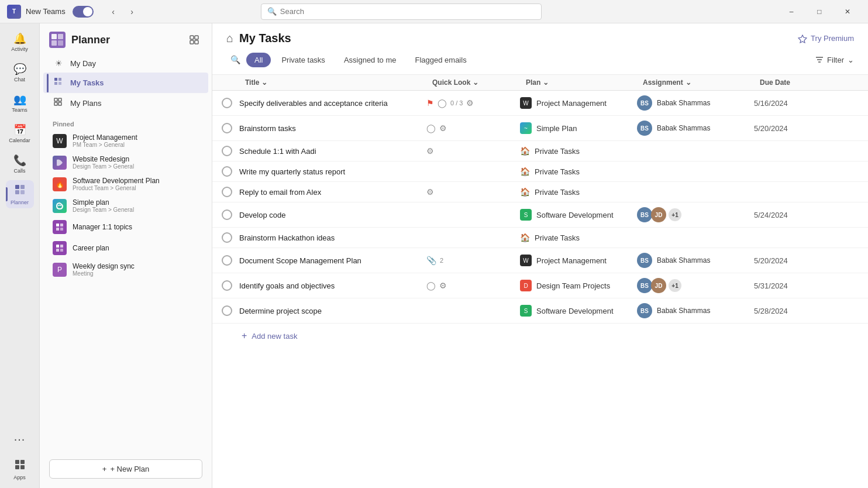 Image resolution: width=868 pixels, height=488 pixels. Describe the element at coordinates (126, 83) in the screenshot. I see `nav-my-tasks: My Tasks` at that location.